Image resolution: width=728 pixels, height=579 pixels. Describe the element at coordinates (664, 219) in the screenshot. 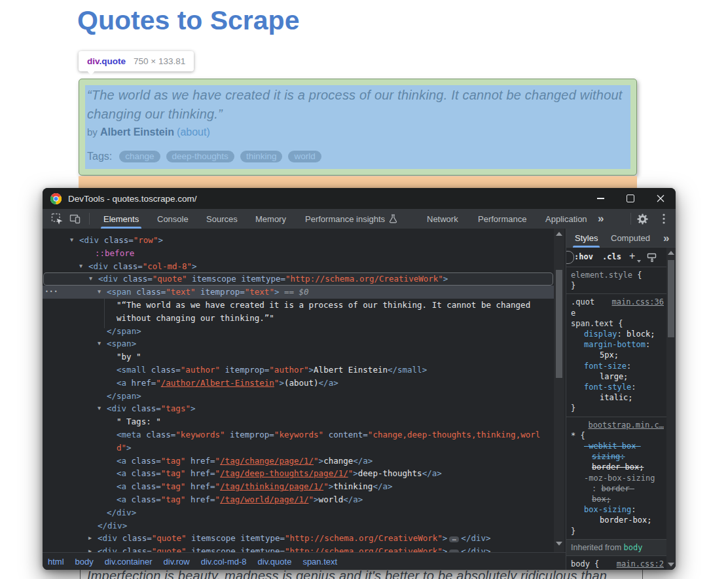

I see `kebab-icon` at that location.